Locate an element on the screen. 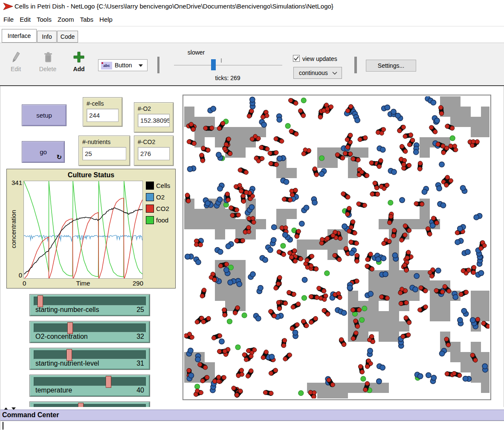 This screenshot has height=430, width=504. plot-y-axis-label: concentration is located at coordinates (14, 229).